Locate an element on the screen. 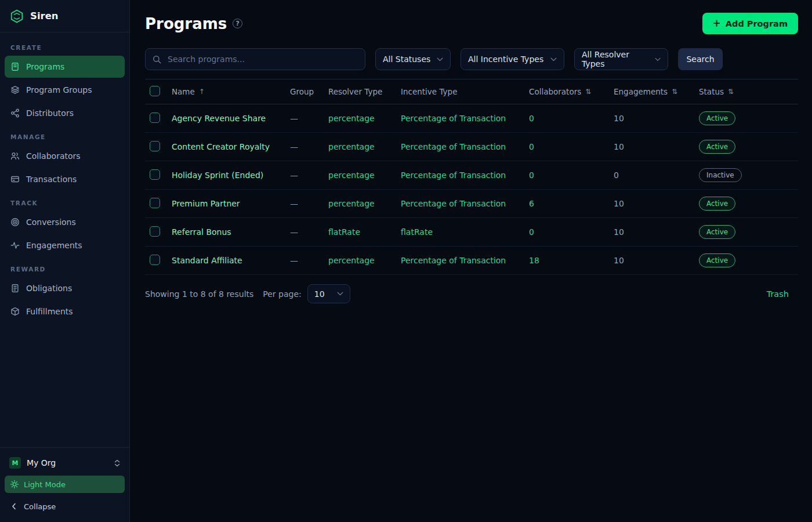  sidebar-item-program-groups: Program Groups is located at coordinates (65, 90).